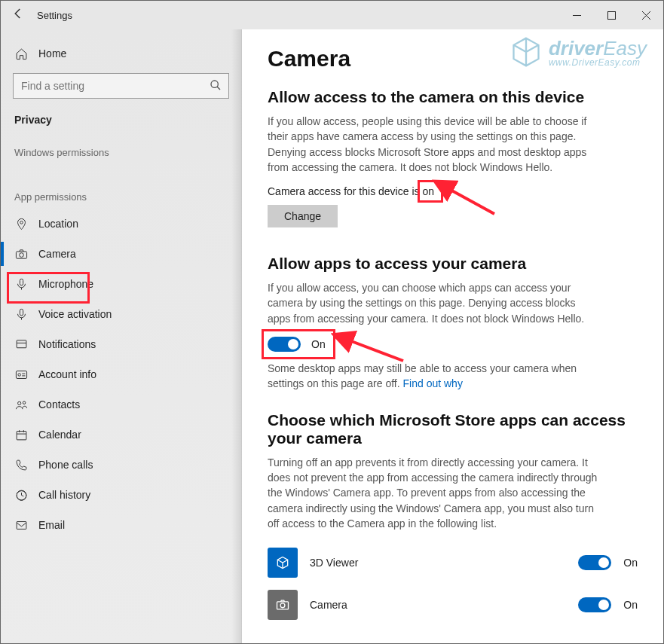 This screenshot has width=664, height=644. Describe the element at coordinates (66, 284) in the screenshot. I see `sidebar-item-label: Microphone` at that location.